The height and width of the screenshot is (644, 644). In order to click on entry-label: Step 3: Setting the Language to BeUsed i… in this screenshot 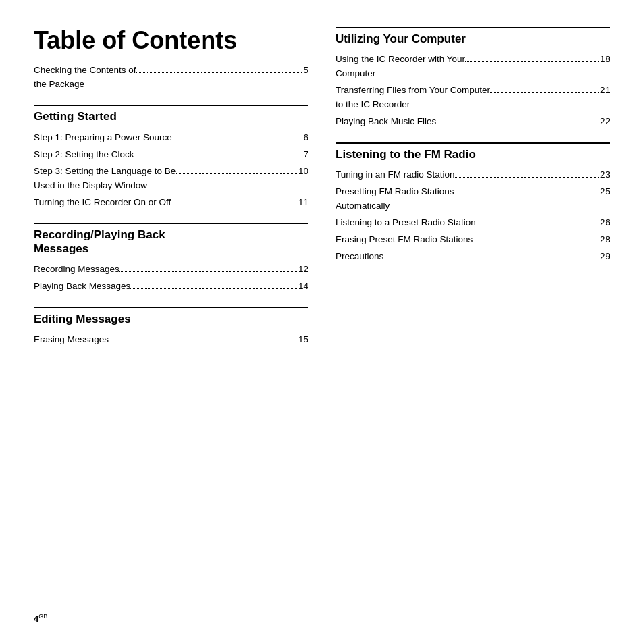, I will do `click(105, 179)`.